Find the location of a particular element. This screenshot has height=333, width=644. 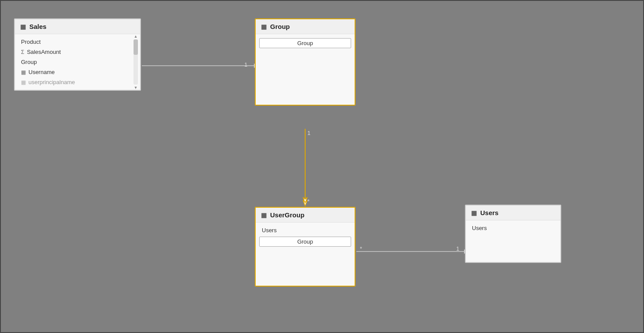

scrollbar-thumb is located at coordinates (136, 47).